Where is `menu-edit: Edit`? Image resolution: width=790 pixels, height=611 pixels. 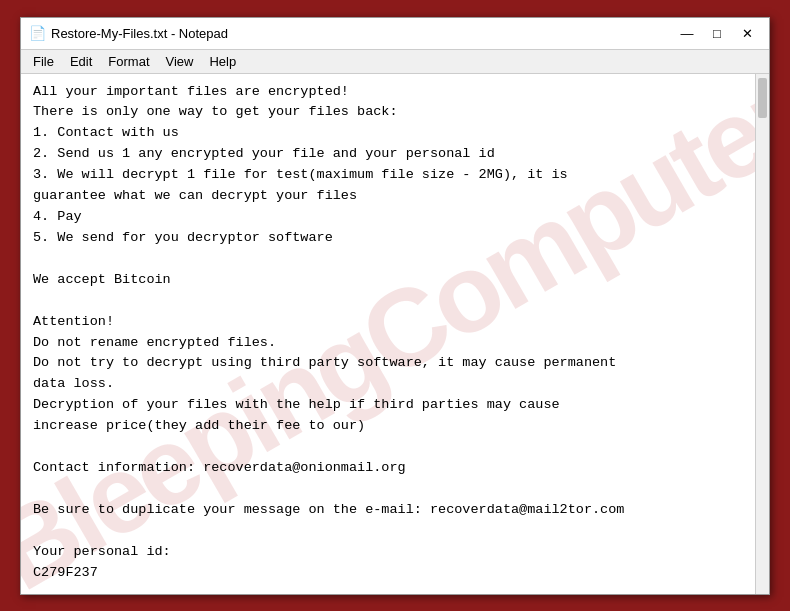 menu-edit: Edit is located at coordinates (81, 62).